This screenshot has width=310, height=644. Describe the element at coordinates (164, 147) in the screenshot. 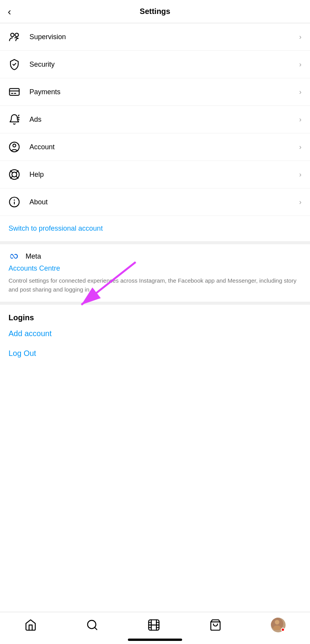

I see `account-label: Account` at that location.